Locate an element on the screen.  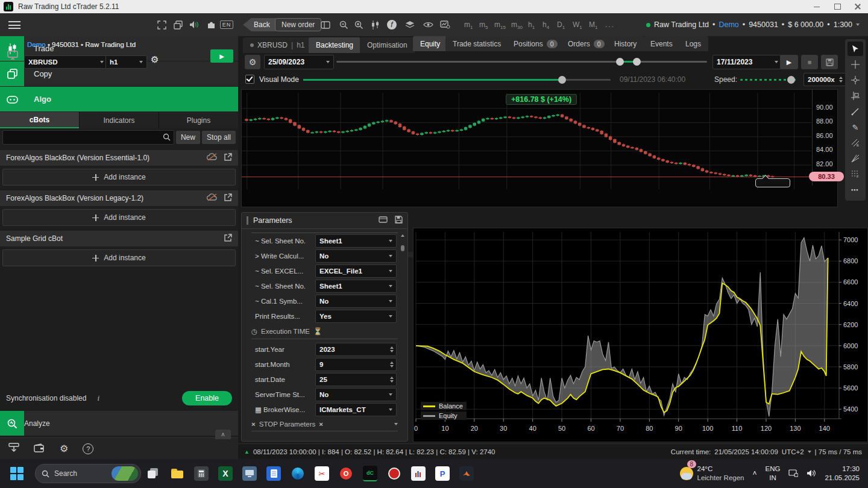
withdraw-icon is located at coordinates (14, 448).